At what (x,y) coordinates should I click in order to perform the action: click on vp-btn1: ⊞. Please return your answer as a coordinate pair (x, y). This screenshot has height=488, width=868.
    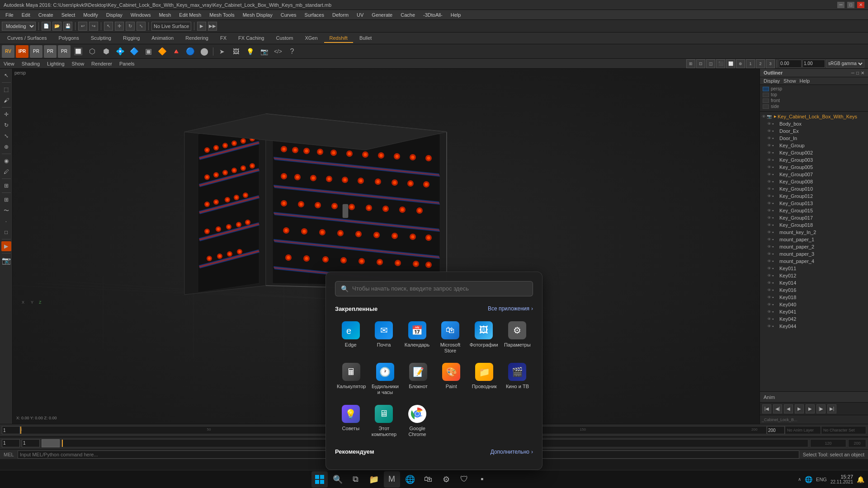
    Looking at the image, I should click on (691, 64).